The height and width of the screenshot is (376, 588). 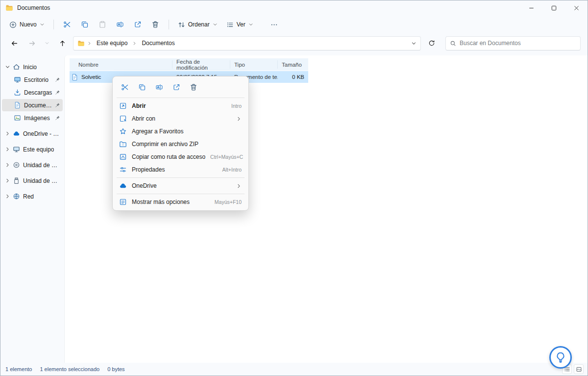 What do you see at coordinates (198, 25) in the screenshot?
I see `sort-button: Ordenar` at bounding box center [198, 25].